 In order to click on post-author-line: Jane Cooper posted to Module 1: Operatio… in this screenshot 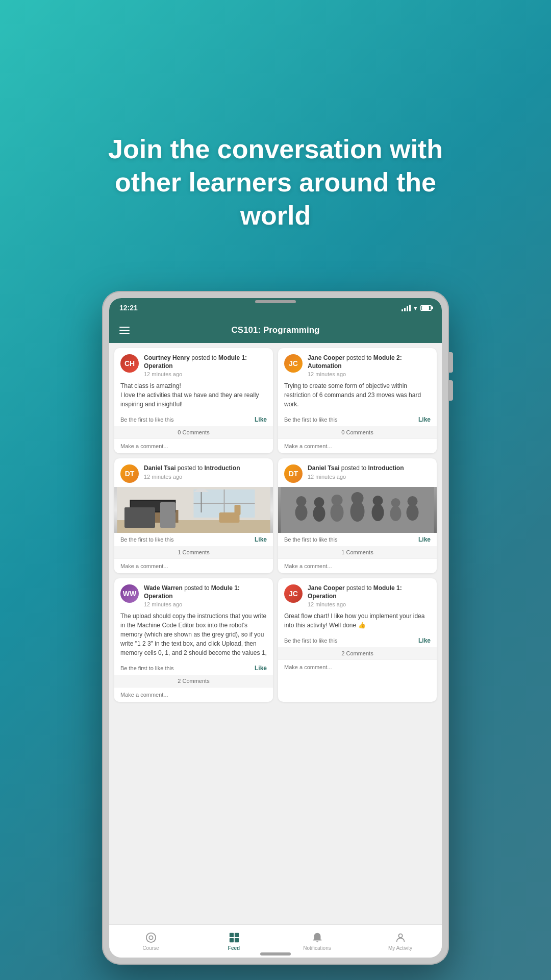, I will do `click(369, 592)`.